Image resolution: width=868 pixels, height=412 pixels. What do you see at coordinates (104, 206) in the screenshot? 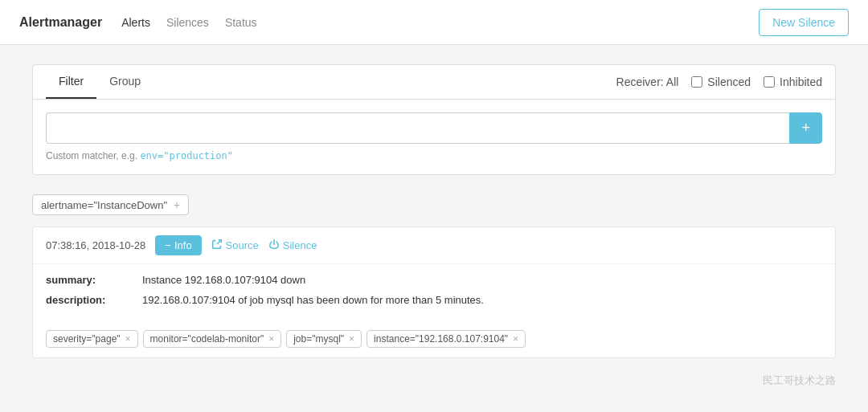
I see `alert-filter-tag-value: alertname="InstanceDown"` at bounding box center [104, 206].